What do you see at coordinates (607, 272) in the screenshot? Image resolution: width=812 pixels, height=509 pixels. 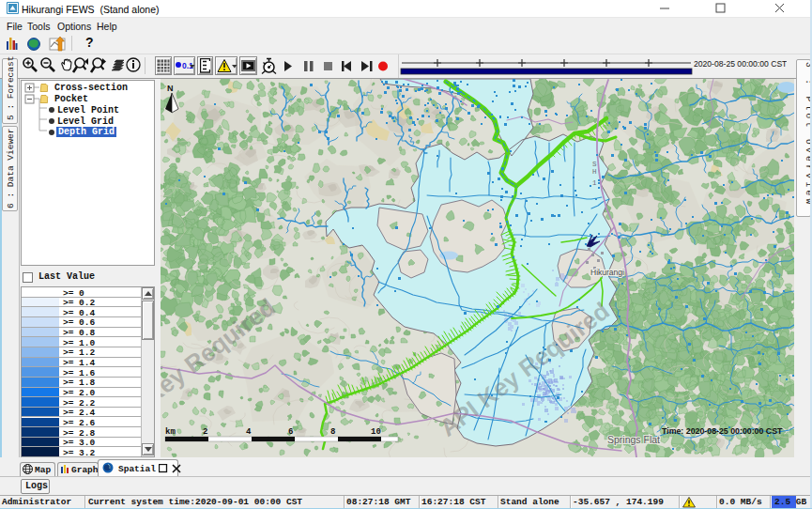 I see `svg-text: Hikurangi` at bounding box center [607, 272].